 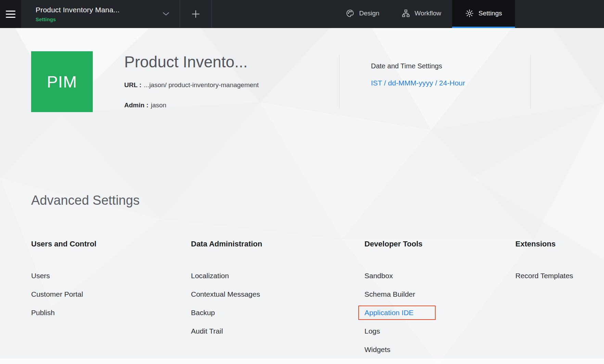 What do you see at coordinates (440, 331) in the screenshot?
I see `list-item: Logs` at bounding box center [440, 331].